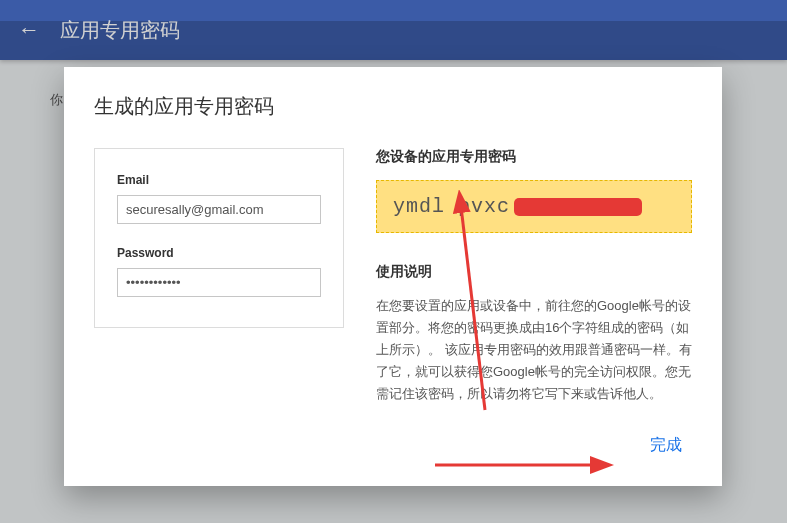 This screenshot has width=787, height=523. Describe the element at coordinates (219, 180) in the screenshot. I see `email-label: Email` at that location.